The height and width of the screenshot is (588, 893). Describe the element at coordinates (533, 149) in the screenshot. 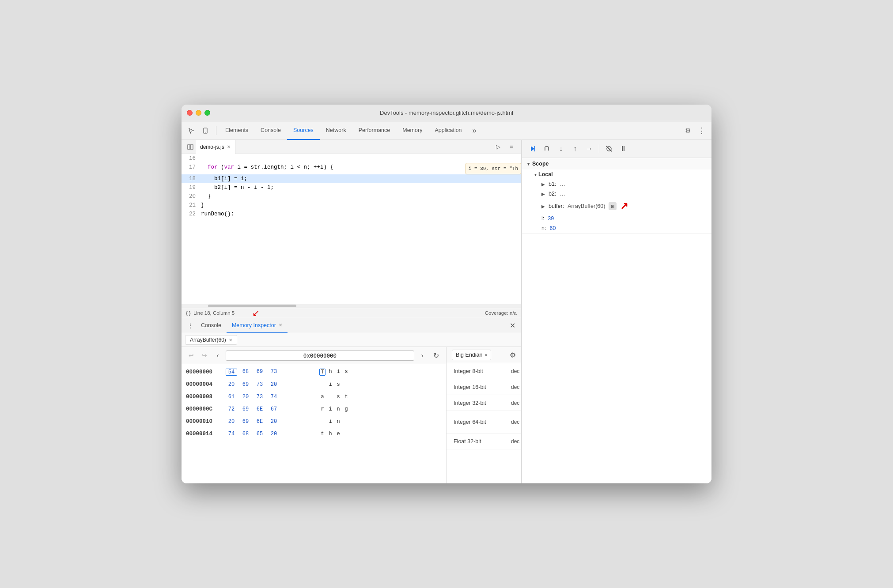

I see `resume-button` at that location.